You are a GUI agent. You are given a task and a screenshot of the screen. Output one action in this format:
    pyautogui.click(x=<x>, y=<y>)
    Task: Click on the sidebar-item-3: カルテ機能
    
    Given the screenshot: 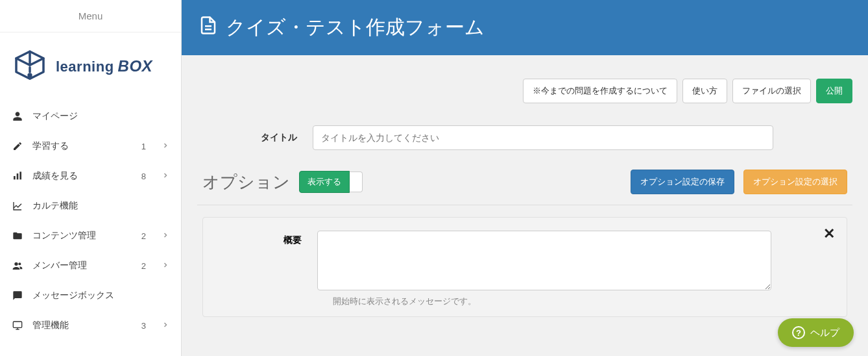 What is the action you would take?
    pyautogui.click(x=91, y=206)
    